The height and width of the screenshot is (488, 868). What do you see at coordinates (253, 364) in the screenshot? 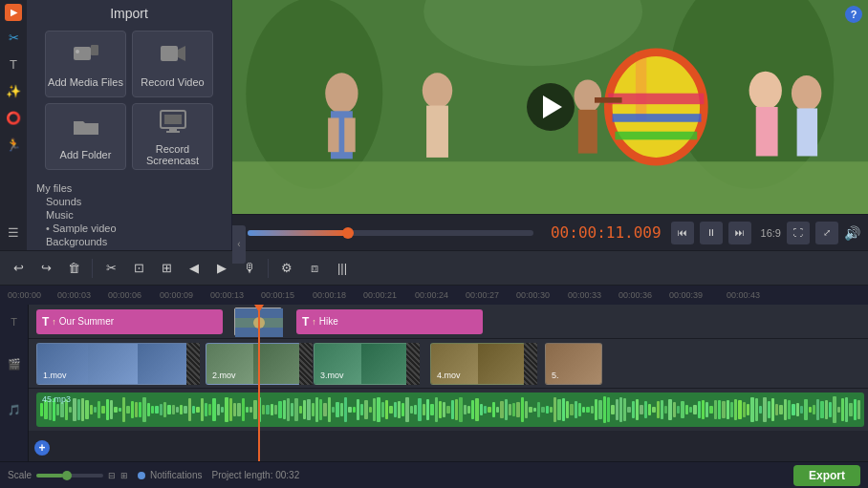
I see `video-clip-2: 2.mov` at bounding box center [253, 364].